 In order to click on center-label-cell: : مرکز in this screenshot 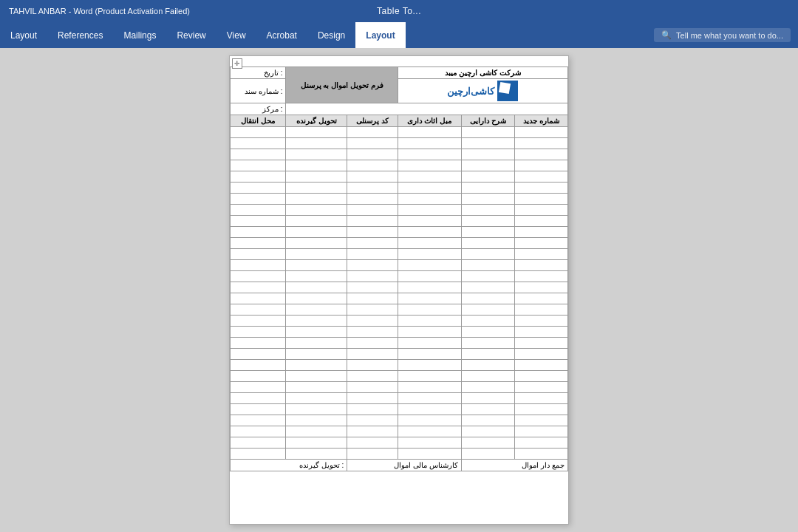, I will do `click(259, 109)`.